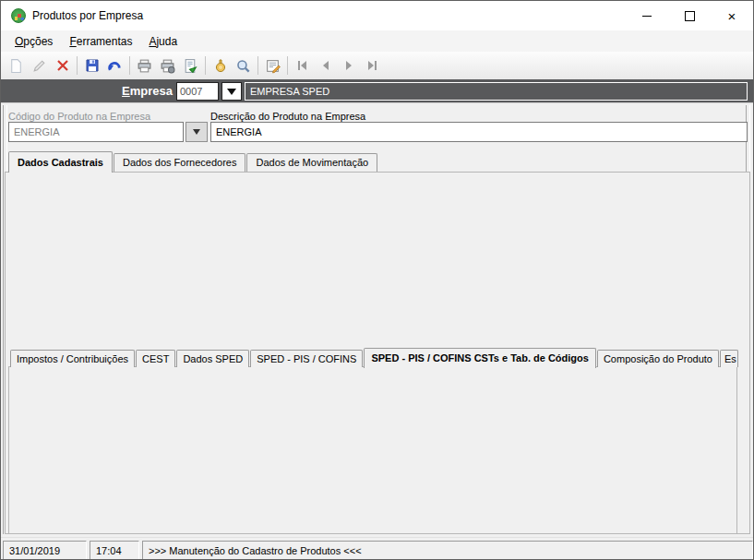 The height and width of the screenshot is (560, 754). Describe the element at coordinates (190, 66) in the screenshot. I see `report-page-icon` at that location.